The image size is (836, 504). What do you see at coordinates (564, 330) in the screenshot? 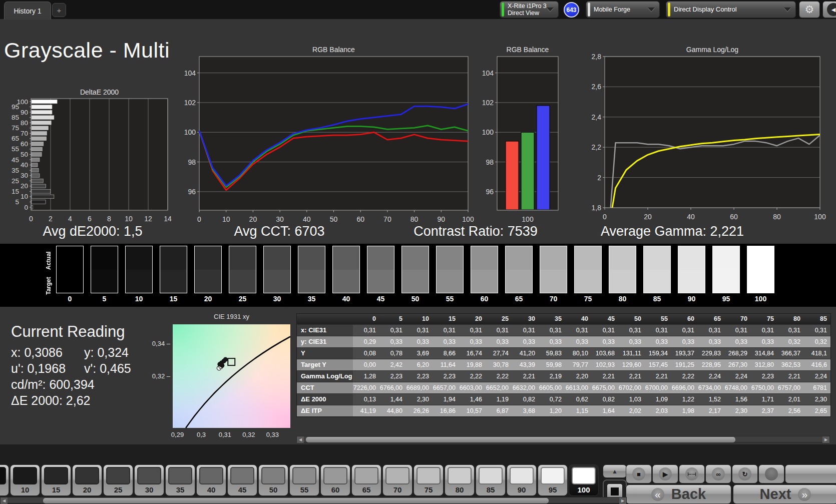
I see `table-row: x: CIE310,310,310,310,310,310,310,310,31…` at bounding box center [564, 330].